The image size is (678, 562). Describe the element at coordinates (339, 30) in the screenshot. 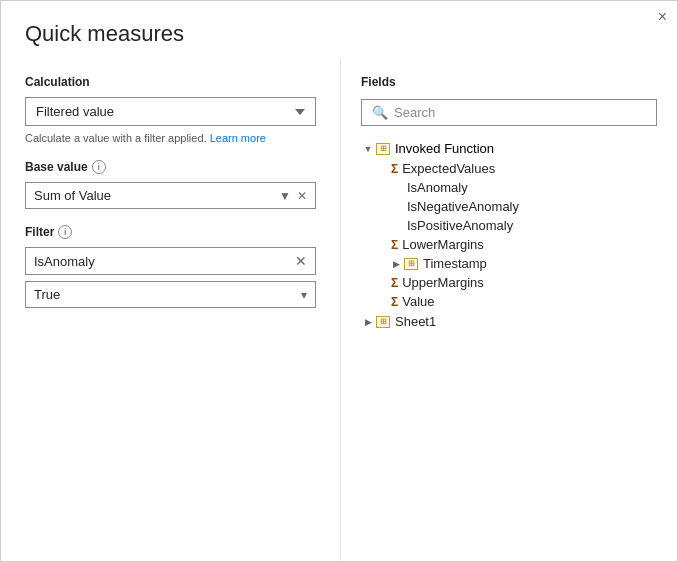

I see `dialog-title: Quick measures` at that location.